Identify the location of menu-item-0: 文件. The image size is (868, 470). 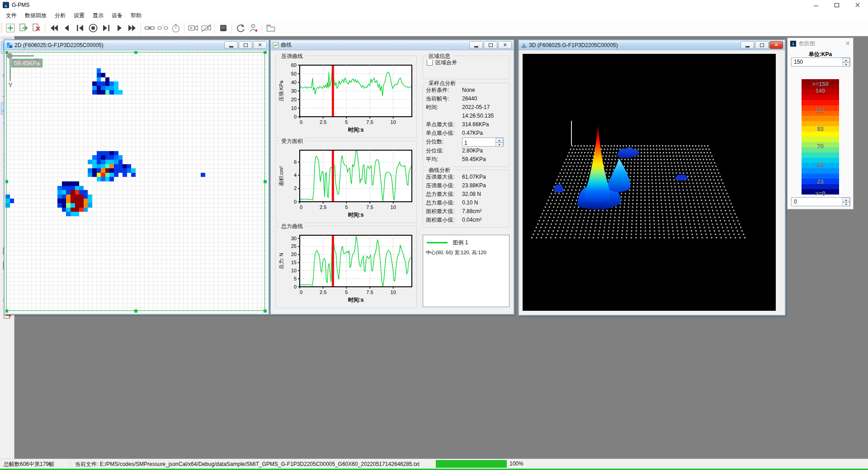
(11, 15).